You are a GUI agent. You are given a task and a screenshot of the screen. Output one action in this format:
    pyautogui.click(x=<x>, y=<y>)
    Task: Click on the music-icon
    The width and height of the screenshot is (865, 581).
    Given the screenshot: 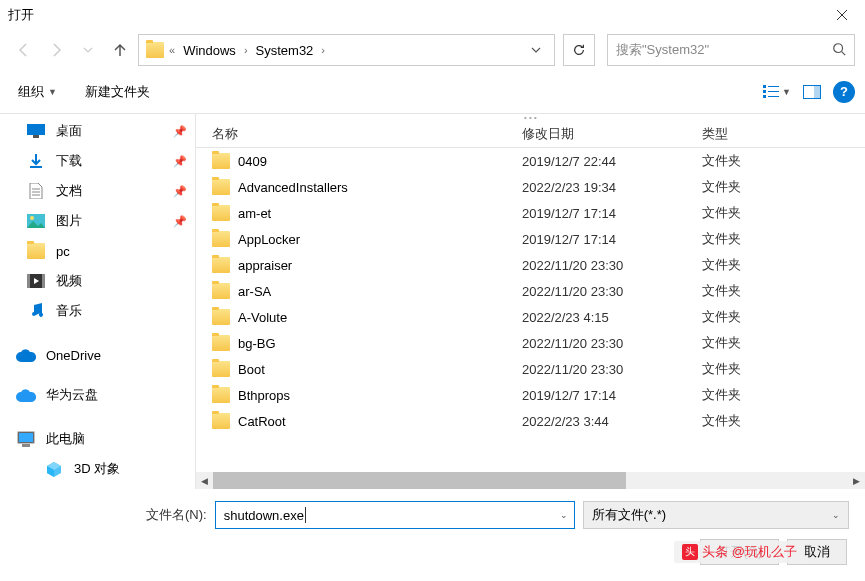 What is the action you would take?
    pyautogui.click(x=36, y=311)
    